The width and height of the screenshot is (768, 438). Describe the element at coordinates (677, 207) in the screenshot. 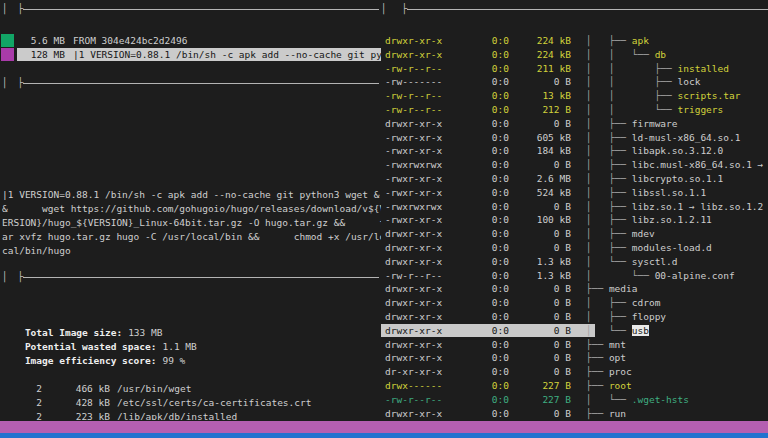

I see `file-tree-cell: │ ├── libz.so.1 → libz.so.1.2` at that location.